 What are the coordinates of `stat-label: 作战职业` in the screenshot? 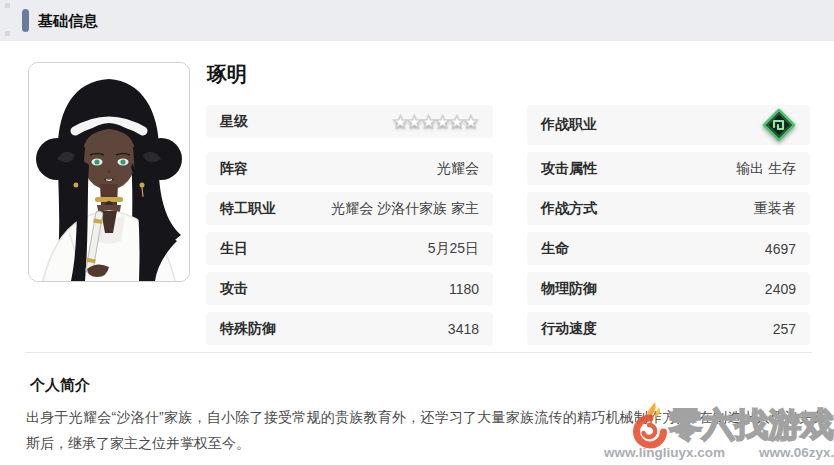 It's located at (569, 125).